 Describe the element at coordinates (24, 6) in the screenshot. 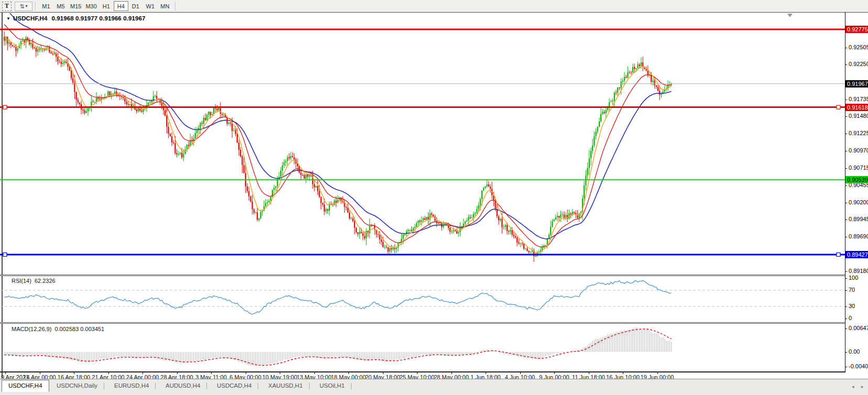

I see `cursor-tools-button: ⇅ ▾` at that location.